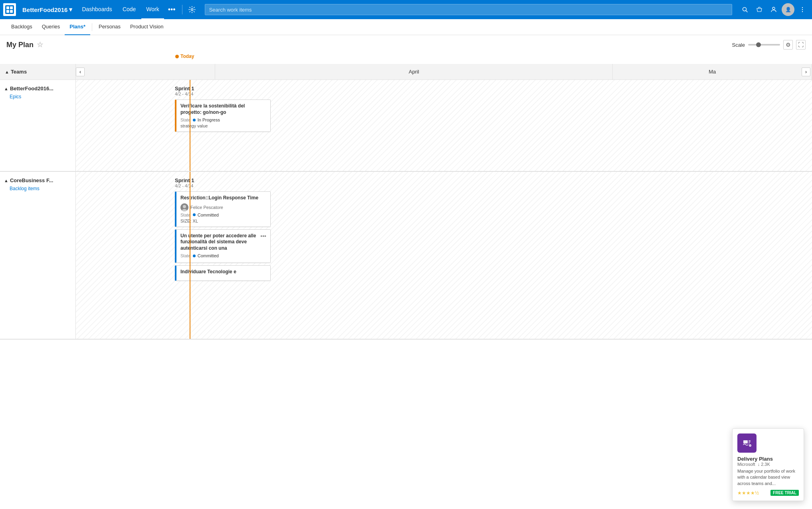 Image resolution: width=812 pixels, height=509 pixels. What do you see at coordinates (51, 27) in the screenshot?
I see `subnav-queries: Queries` at bounding box center [51, 27].